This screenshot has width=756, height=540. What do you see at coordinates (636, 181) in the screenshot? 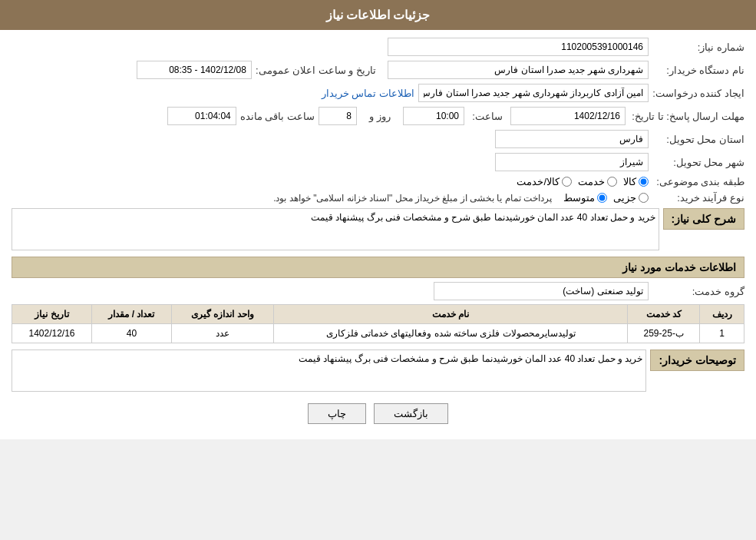
I see `category-kala-item: کالا` at bounding box center [636, 181].